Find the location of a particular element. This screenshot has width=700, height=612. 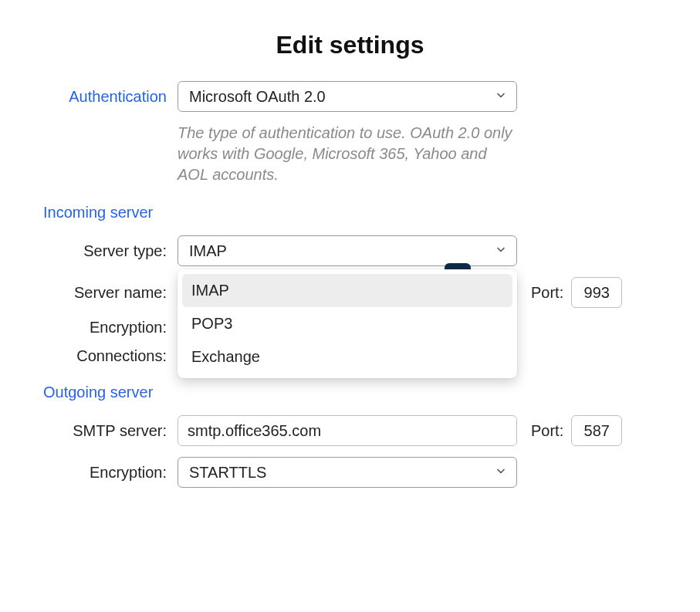

server-type-option-imap: IMAP is located at coordinates (347, 290).